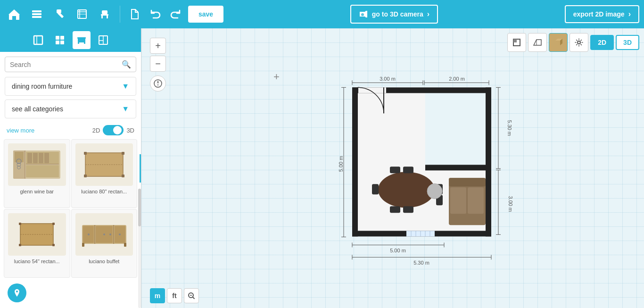 This screenshot has width=644, height=308. I want to click on magnify-button, so click(191, 296).